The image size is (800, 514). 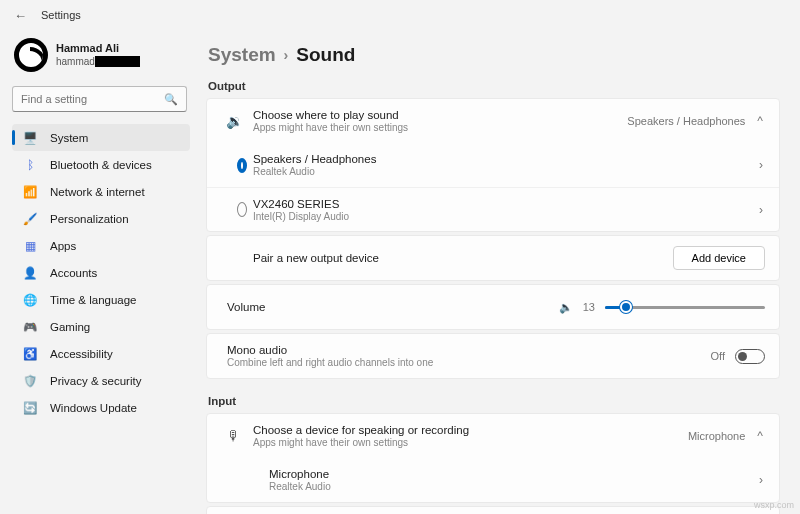 What do you see at coordinates (63, 246) in the screenshot?
I see `nav-label: Apps` at bounding box center [63, 246].